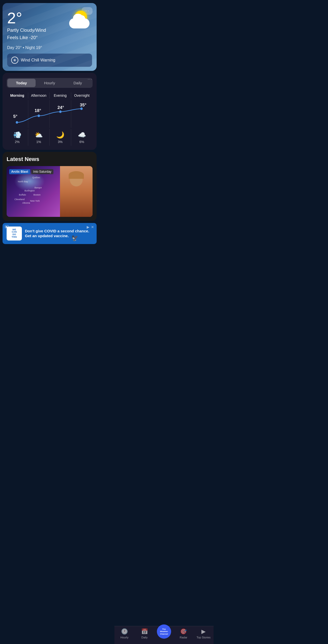 Image resolution: width=328 pixels, height=644 pixels. I want to click on city-quebec: Québec, so click(36, 178).